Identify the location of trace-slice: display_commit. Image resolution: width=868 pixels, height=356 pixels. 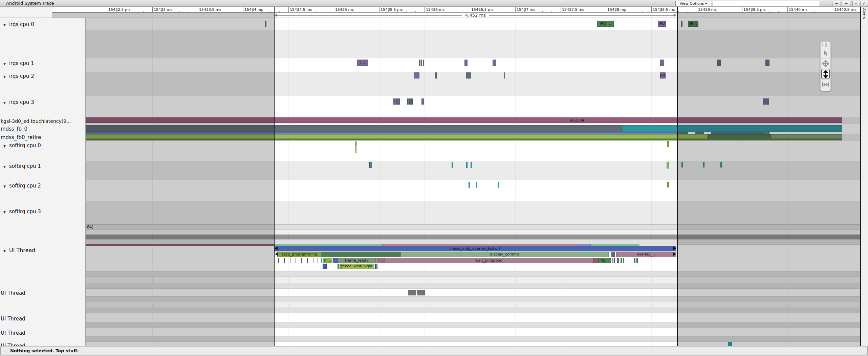
(504, 254).